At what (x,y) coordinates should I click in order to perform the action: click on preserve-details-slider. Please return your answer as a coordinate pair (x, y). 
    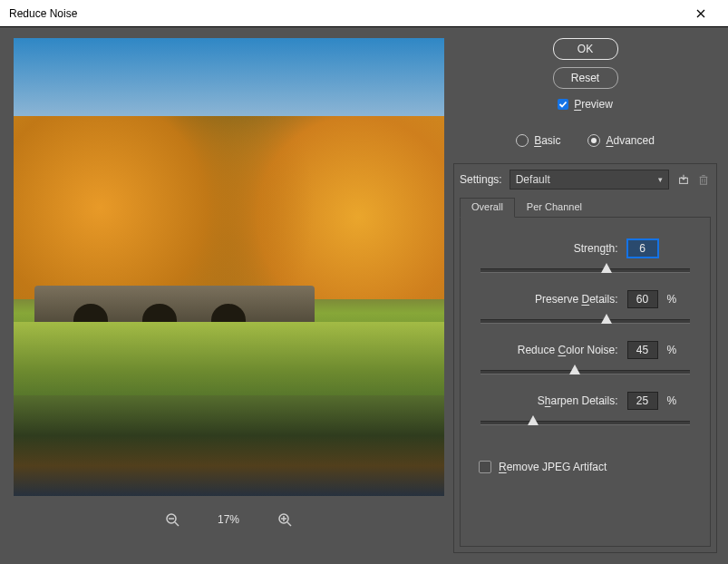
    Looking at the image, I should click on (586, 324).